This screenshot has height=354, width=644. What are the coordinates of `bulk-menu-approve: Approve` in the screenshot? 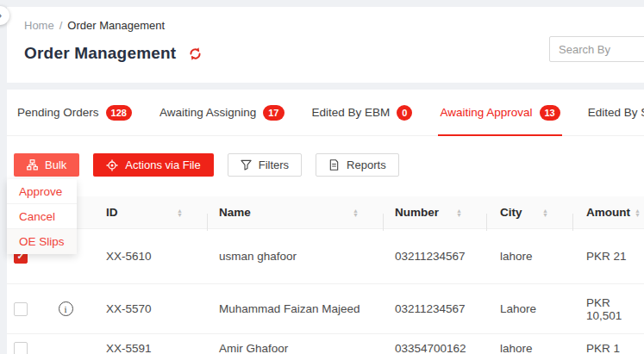 It's located at (41, 191).